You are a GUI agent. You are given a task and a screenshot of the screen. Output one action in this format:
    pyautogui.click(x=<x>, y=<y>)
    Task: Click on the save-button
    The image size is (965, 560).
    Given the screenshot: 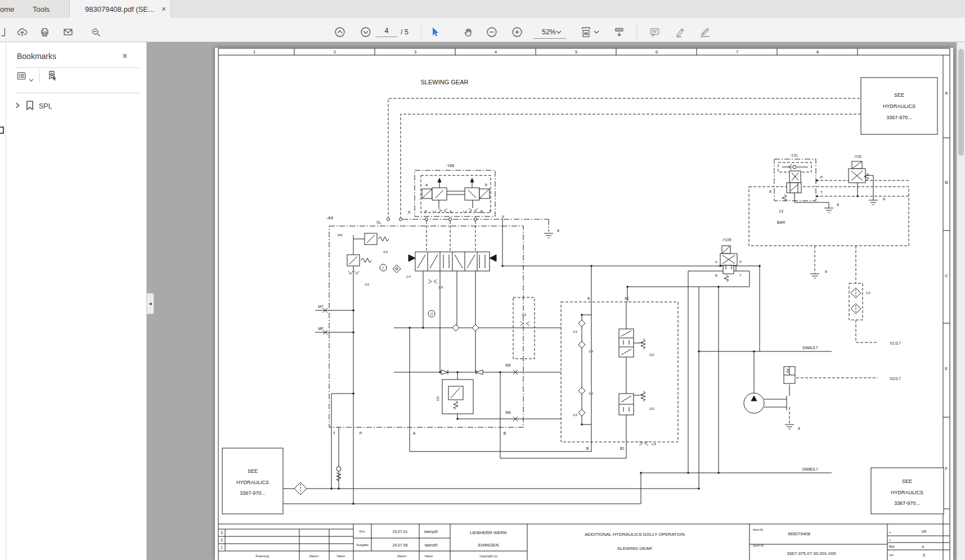 What is the action you would take?
    pyautogui.click(x=5, y=32)
    